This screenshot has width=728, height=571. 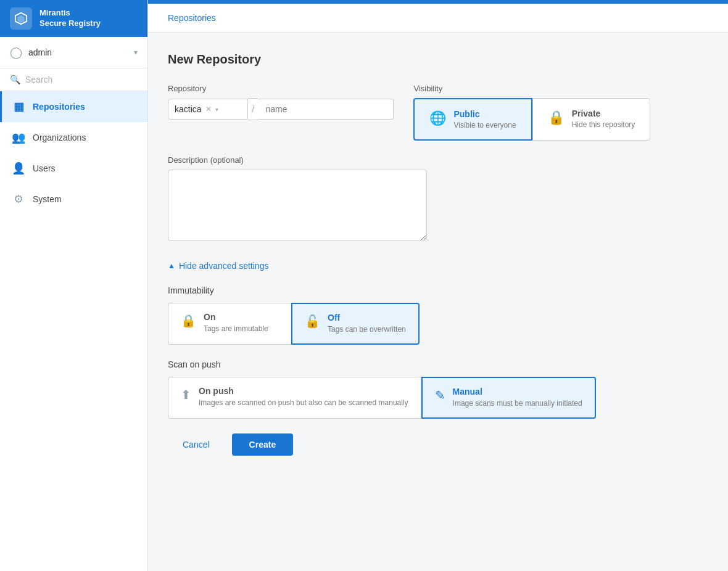 What do you see at coordinates (438, 445) in the screenshot?
I see `form-actions: Cancel Create` at bounding box center [438, 445].